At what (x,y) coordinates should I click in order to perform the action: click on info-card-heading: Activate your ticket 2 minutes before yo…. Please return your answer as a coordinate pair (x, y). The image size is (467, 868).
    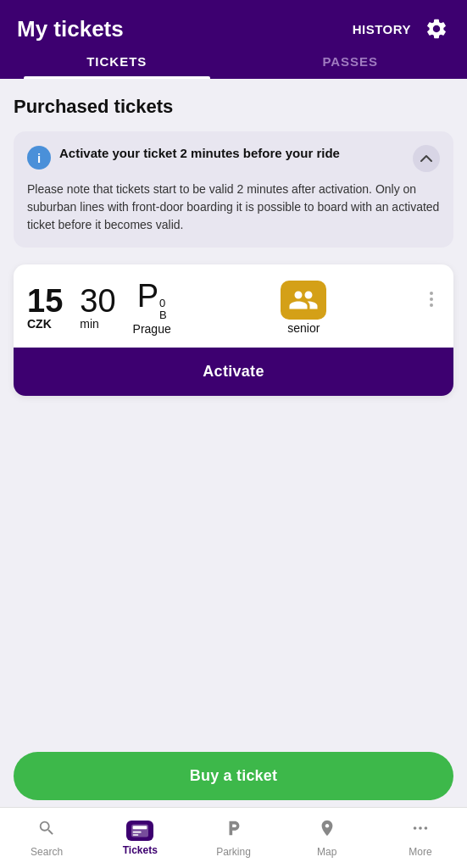
    Looking at the image, I should click on (200, 153).